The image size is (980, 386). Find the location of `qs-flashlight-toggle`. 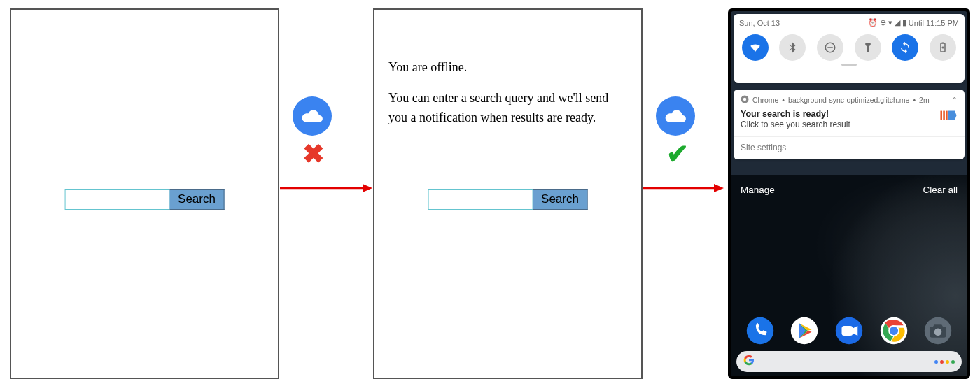

qs-flashlight-toggle is located at coordinates (868, 48).